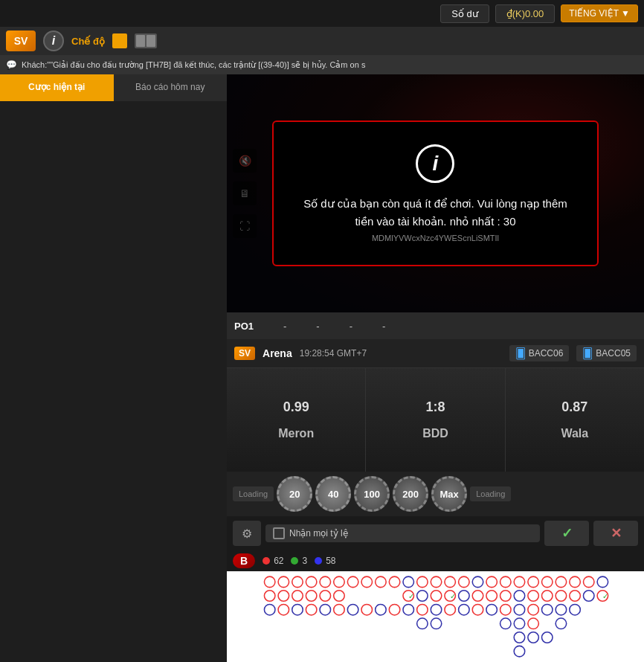 This screenshot has width=644, height=662. Describe the element at coordinates (244, 326) in the screenshot. I see `po-label: PO1` at that location.